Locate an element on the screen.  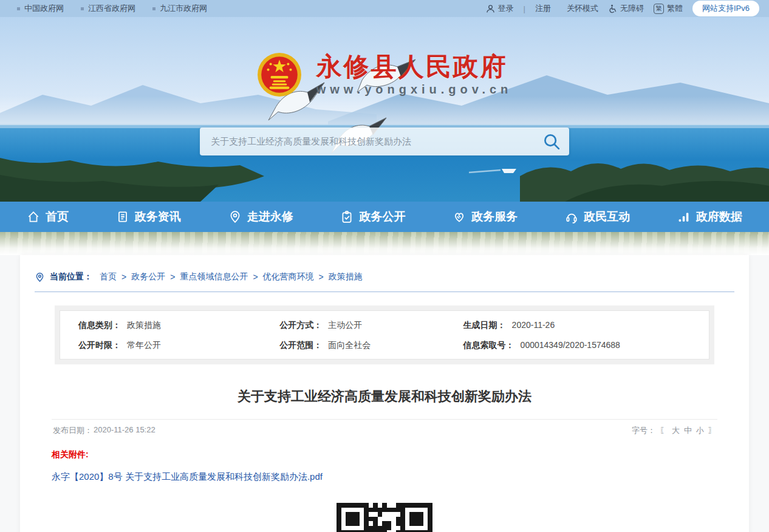
publish-date: 发布日期： 2020-11-26 15:22 is located at coordinates (104, 431).